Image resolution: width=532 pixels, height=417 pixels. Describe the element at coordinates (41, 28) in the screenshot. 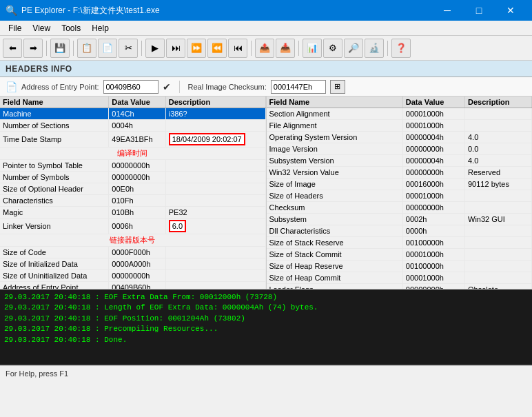

I see `menu-item-view: View` at that location.